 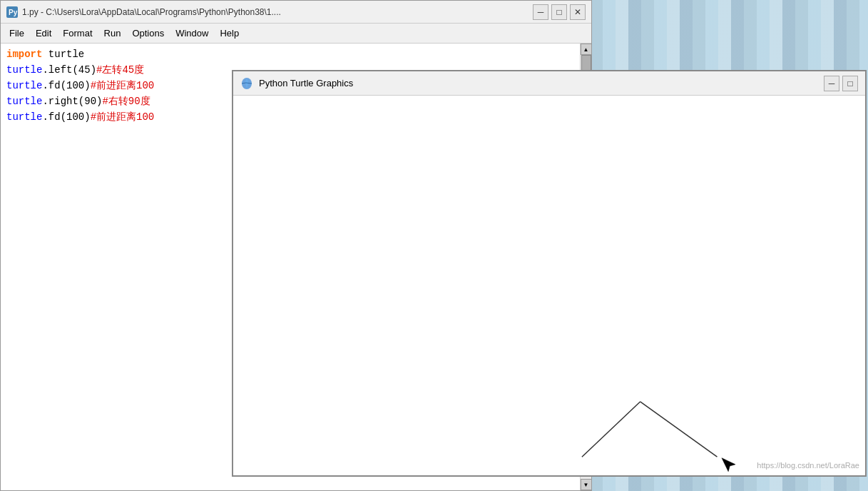 What do you see at coordinates (832, 83) in the screenshot?
I see `turtle-minimize-button: ─` at bounding box center [832, 83].